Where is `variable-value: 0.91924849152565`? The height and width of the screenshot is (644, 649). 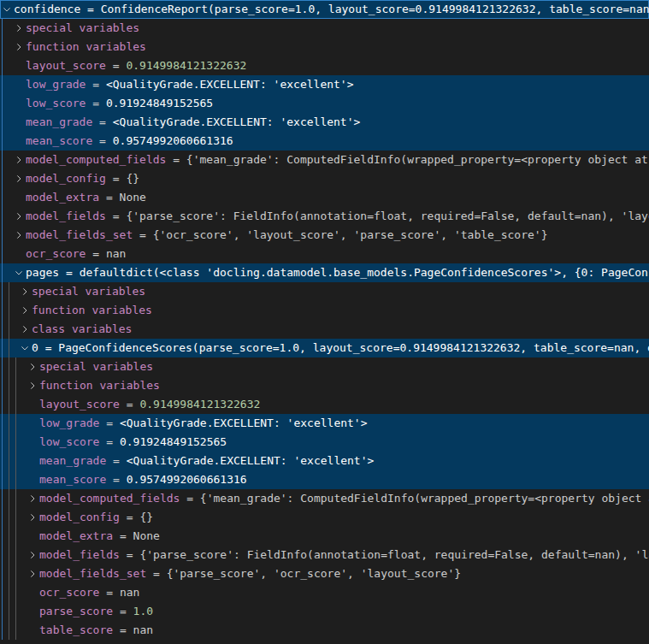
variable-value: 0.91924849152565 is located at coordinates (159, 103).